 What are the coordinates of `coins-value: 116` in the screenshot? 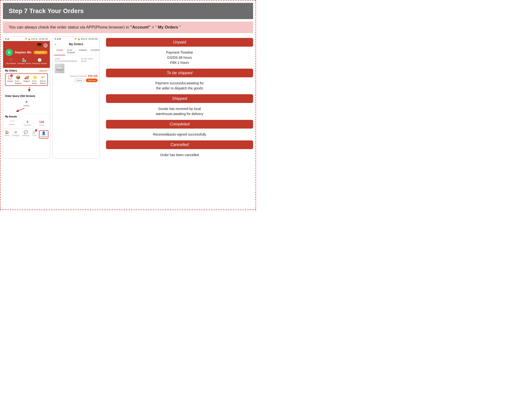 It's located at (42, 122).